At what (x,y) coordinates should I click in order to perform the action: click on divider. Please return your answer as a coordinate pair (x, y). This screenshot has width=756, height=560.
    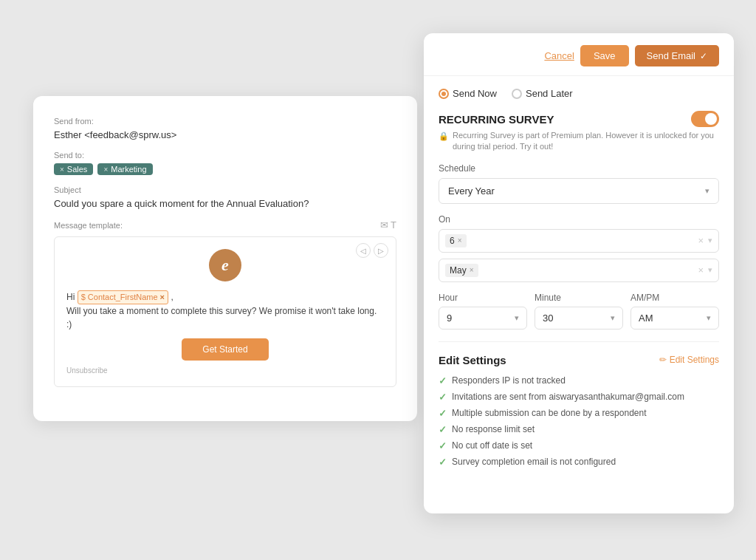
    Looking at the image, I should click on (579, 341).